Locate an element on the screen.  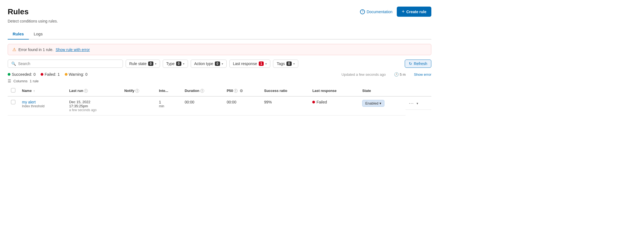
type-chevron-icon: ▾ is located at coordinates (184, 64).